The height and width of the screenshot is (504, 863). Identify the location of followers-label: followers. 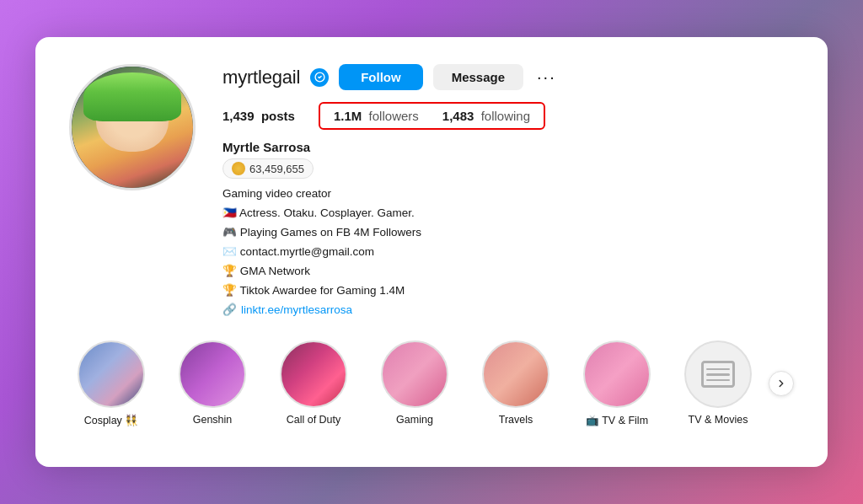
(394, 116).